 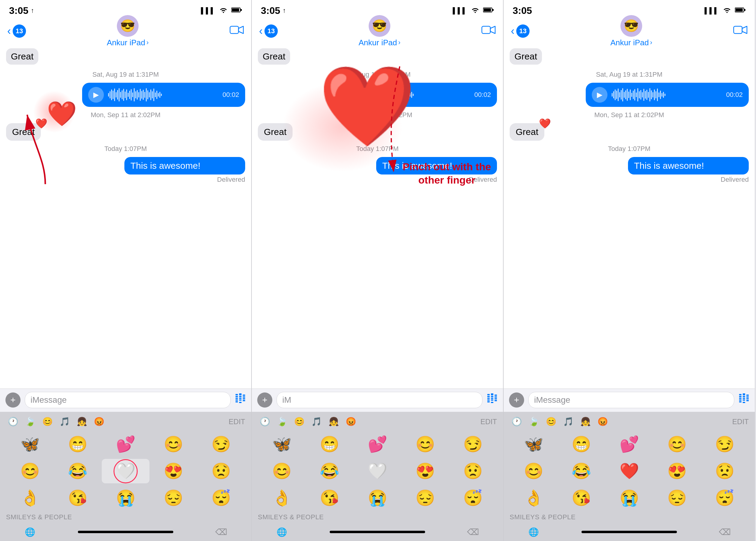 I want to click on play-button-1: ▶, so click(x=96, y=95).